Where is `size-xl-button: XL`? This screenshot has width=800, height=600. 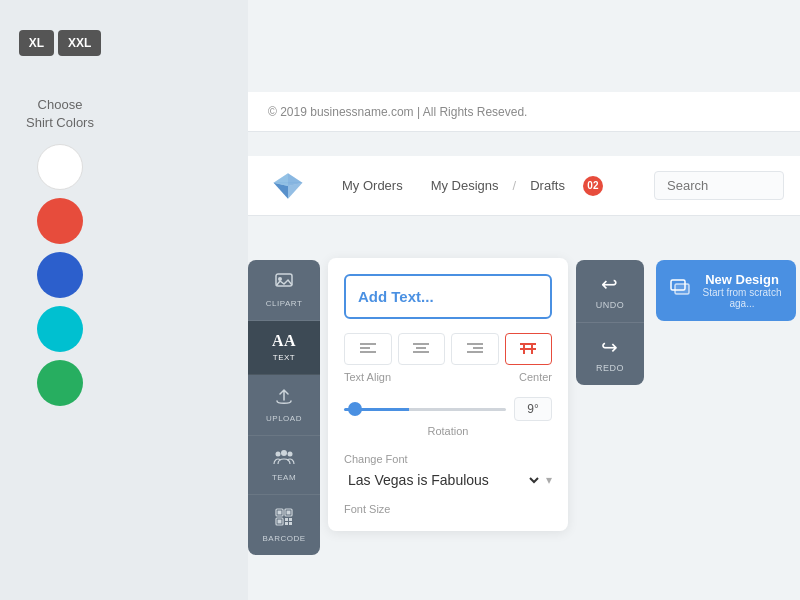
size-xl-button: XL is located at coordinates (36, 43).